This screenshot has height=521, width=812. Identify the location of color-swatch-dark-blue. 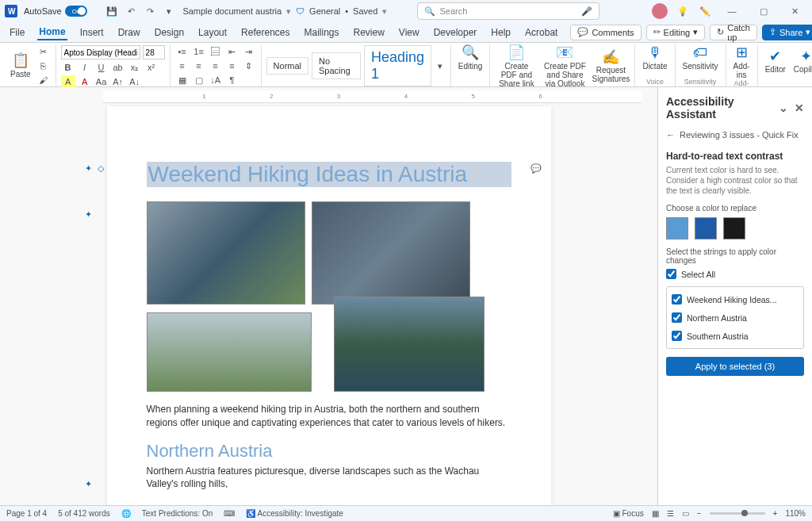
(706, 228).